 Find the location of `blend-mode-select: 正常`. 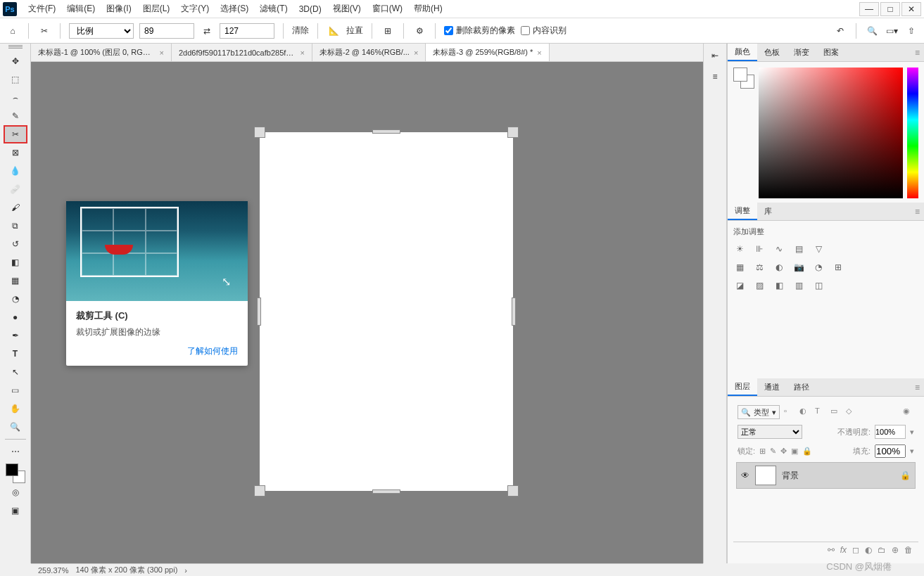

blend-mode-select: 正常 is located at coordinates (770, 432).